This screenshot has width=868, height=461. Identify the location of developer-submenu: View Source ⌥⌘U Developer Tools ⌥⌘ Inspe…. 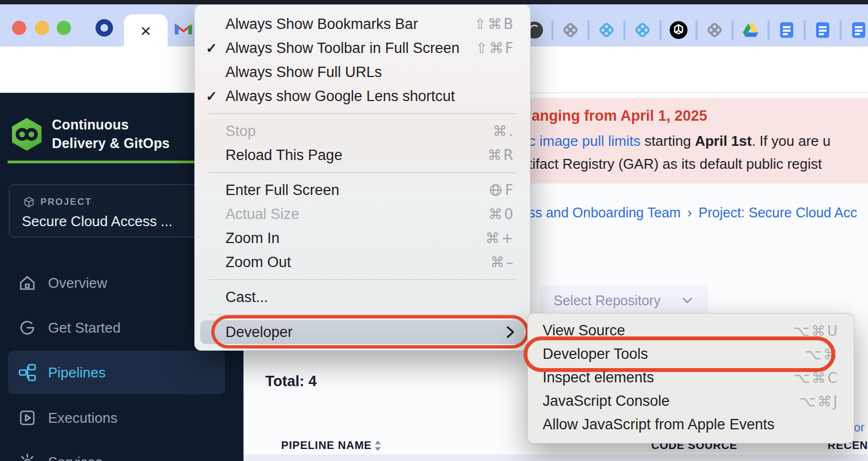
(691, 378).